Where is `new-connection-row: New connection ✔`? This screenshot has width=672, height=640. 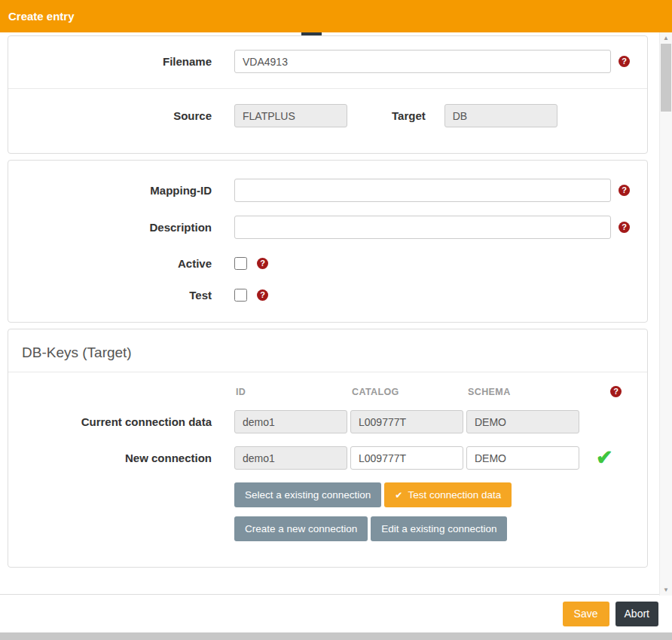
new-connection-row: New connection ✔ is located at coordinates (328, 458).